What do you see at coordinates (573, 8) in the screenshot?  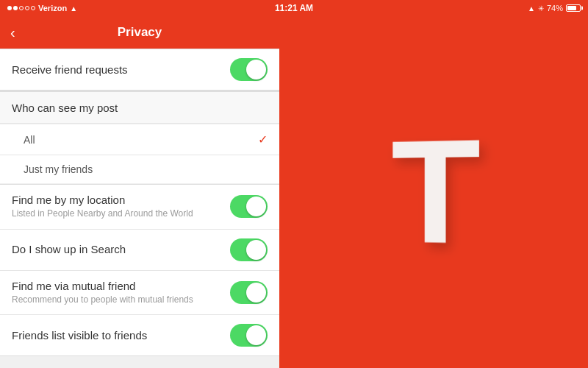 I see `battery-icon` at bounding box center [573, 8].